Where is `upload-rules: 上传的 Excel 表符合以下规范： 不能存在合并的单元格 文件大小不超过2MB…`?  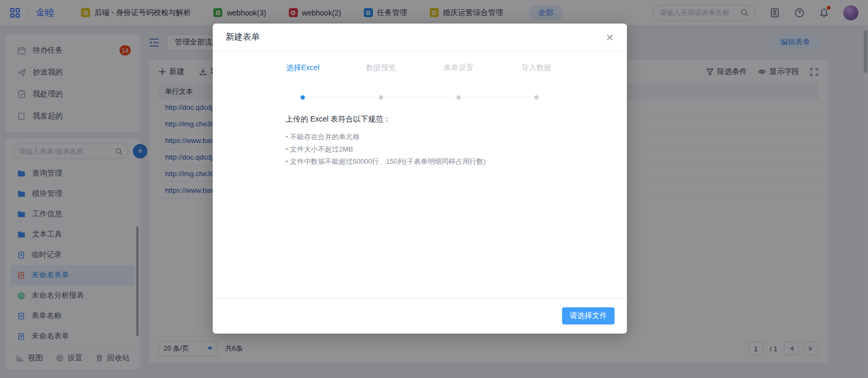
upload-rules: 上传的 Excel 表符合以下规范： 不能存在合并的单元格 文件大小不超过2MB… is located at coordinates (457, 141).